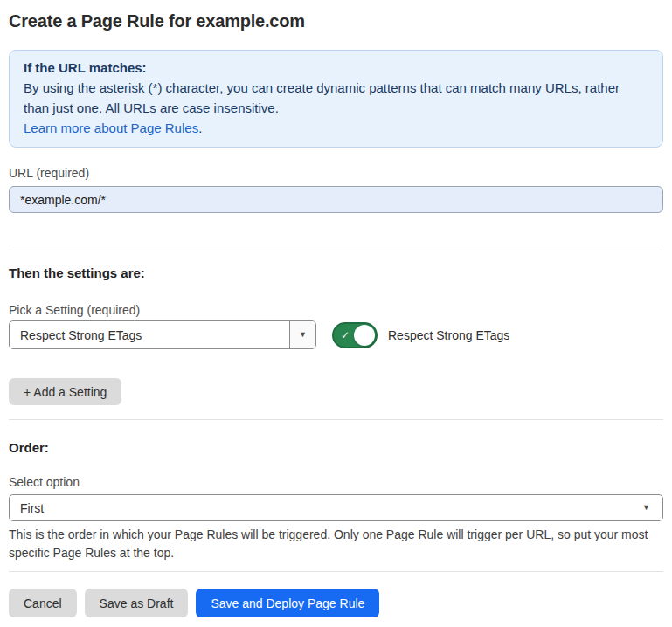  What do you see at coordinates (336, 68) in the screenshot?
I see `info-box-heading: If the URL matches:` at bounding box center [336, 68].